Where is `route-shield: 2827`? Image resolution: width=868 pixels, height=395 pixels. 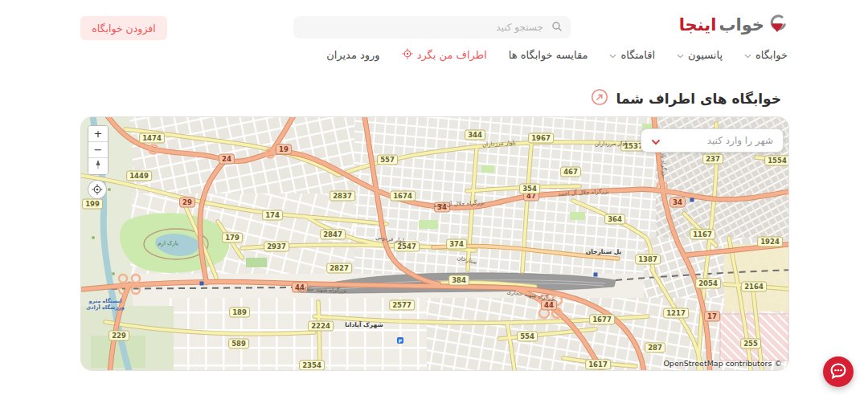
route-shield: 2827 is located at coordinates (339, 268).